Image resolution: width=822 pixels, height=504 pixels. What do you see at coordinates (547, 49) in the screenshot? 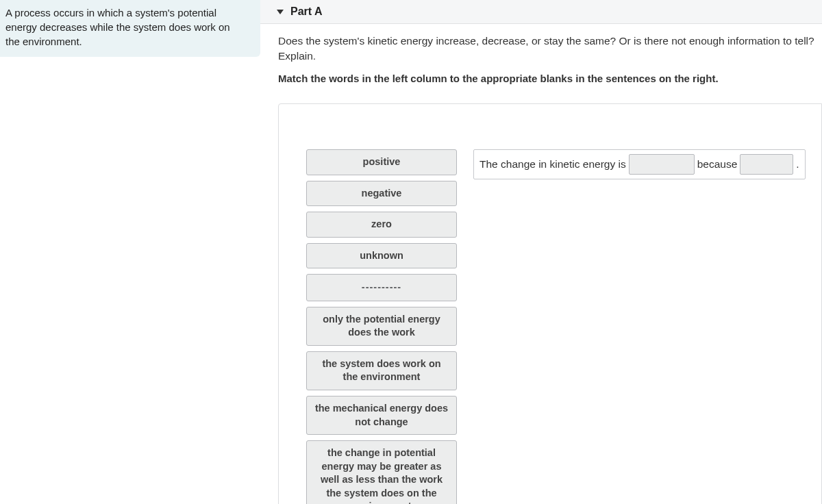
I see `question-text: Does the system's kinetic energy increas…` at bounding box center [547, 49].